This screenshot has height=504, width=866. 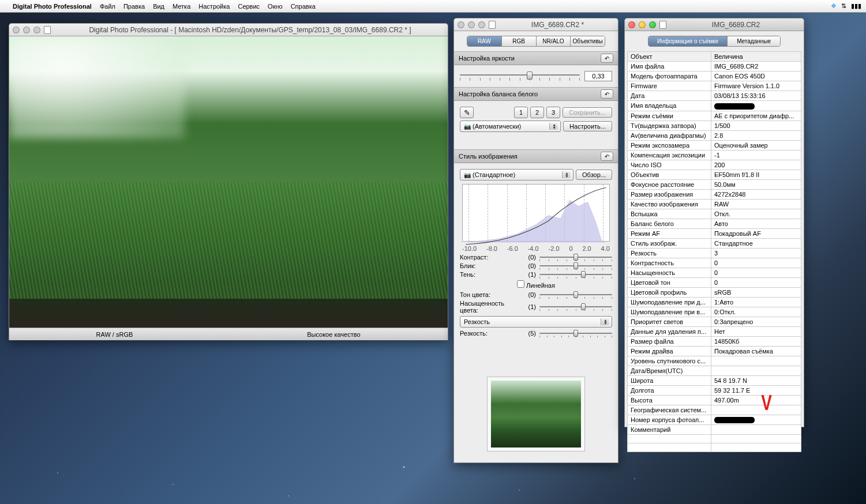 What do you see at coordinates (536, 25) in the screenshot?
I see `tool-titlebar: IMG_6689.CR2 *` at bounding box center [536, 25].